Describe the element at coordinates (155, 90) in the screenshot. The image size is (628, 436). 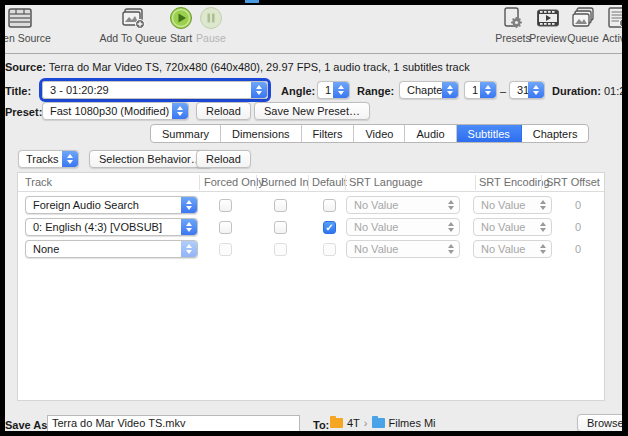
I see `title-popup: 3 - 01:20:29` at that location.